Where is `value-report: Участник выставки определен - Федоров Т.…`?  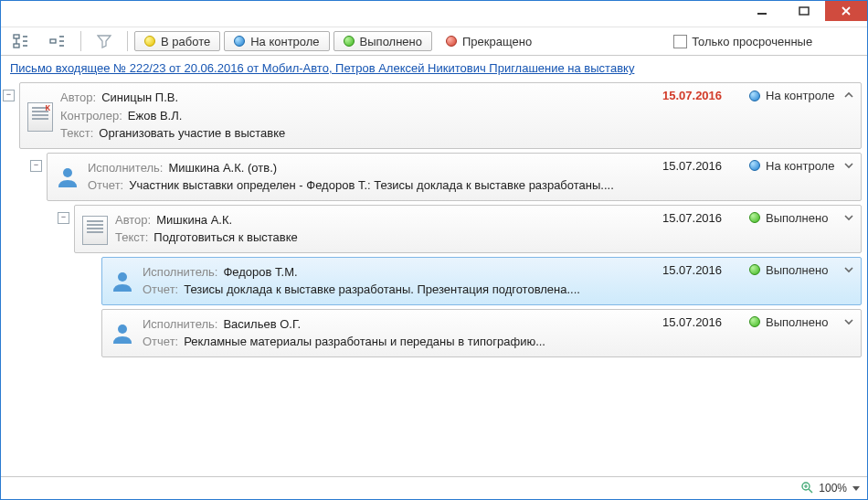 value-report: Участник выставки определен - Федоров Т.… is located at coordinates (371, 186).